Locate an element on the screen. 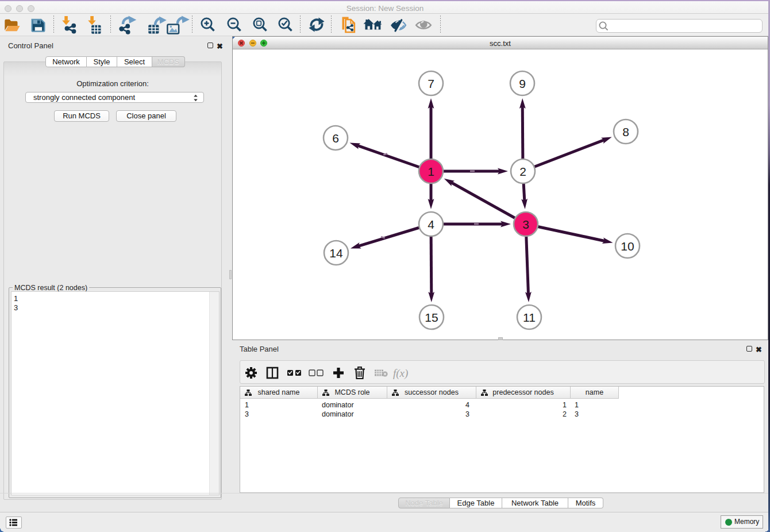  svg-text: 4 is located at coordinates (431, 224).